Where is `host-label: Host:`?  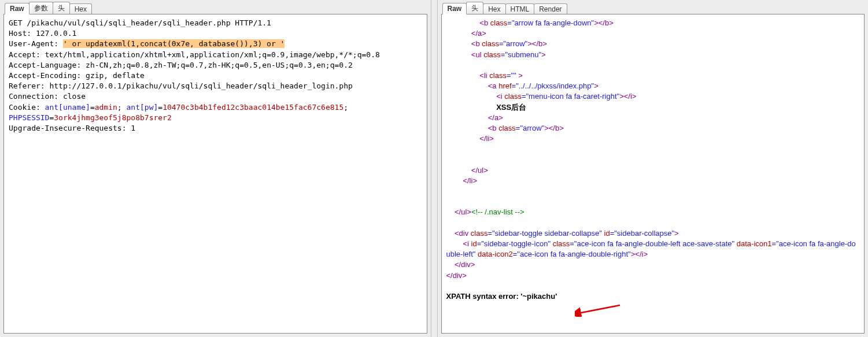
host-label: Host: is located at coordinates (20, 34).